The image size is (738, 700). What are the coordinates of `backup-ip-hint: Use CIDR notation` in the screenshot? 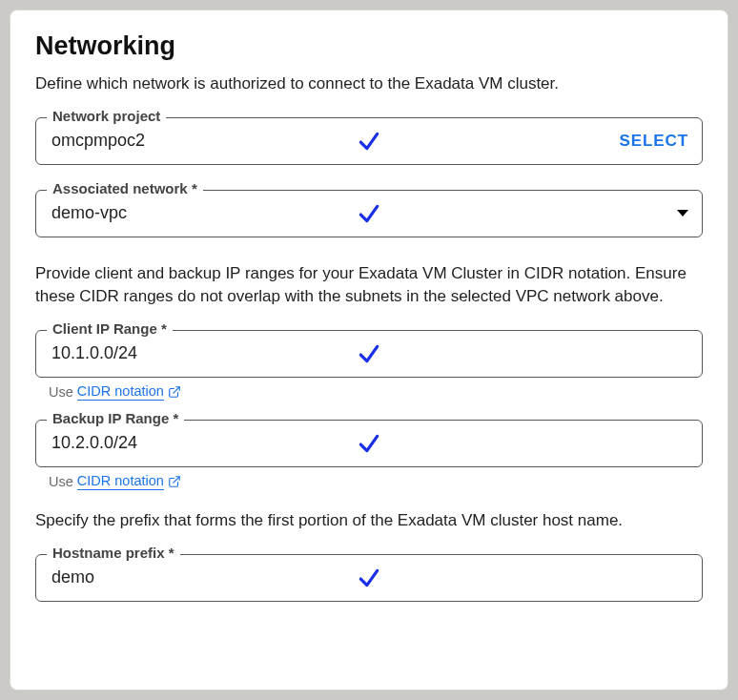 It's located at (376, 482).